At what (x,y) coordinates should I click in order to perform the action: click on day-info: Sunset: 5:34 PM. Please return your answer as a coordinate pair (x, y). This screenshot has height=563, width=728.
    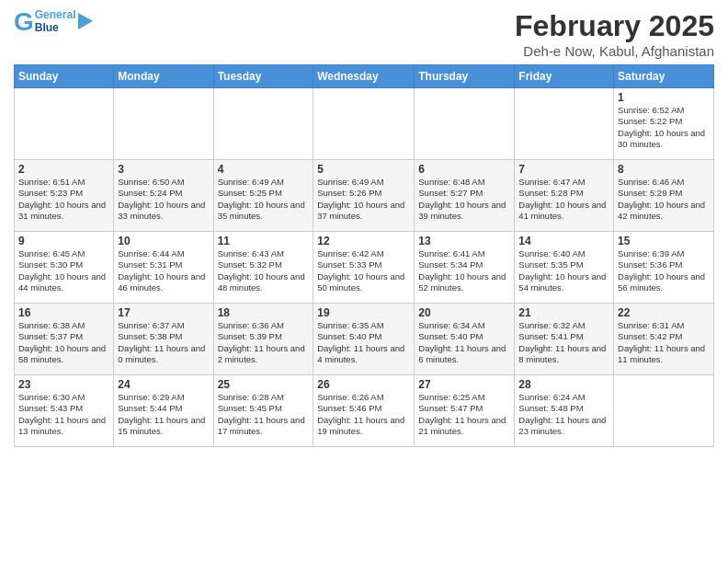
    Looking at the image, I should click on (464, 265).